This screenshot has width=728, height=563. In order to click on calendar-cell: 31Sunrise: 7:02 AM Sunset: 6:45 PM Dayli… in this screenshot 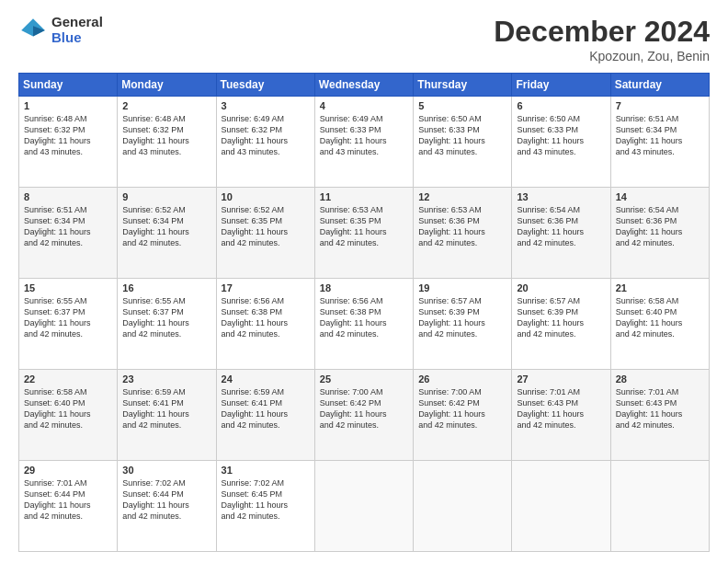, I will do `click(265, 506)`.